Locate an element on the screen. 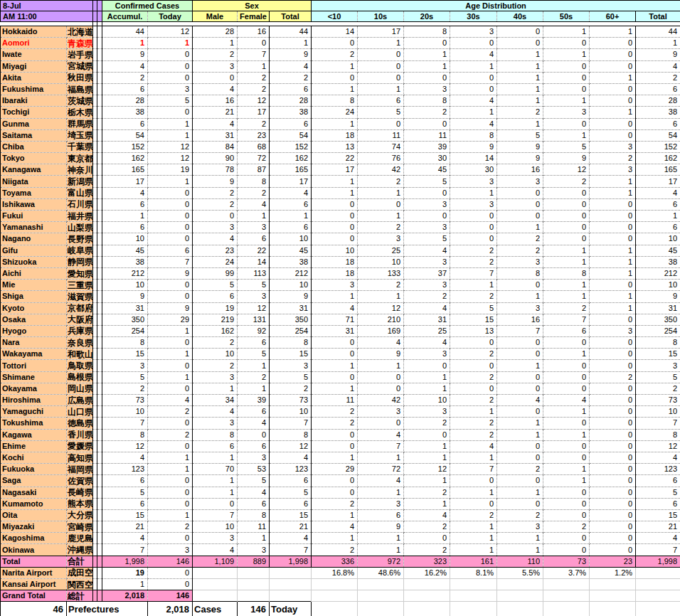  cell-fukui-today: 0 is located at coordinates (171, 216).